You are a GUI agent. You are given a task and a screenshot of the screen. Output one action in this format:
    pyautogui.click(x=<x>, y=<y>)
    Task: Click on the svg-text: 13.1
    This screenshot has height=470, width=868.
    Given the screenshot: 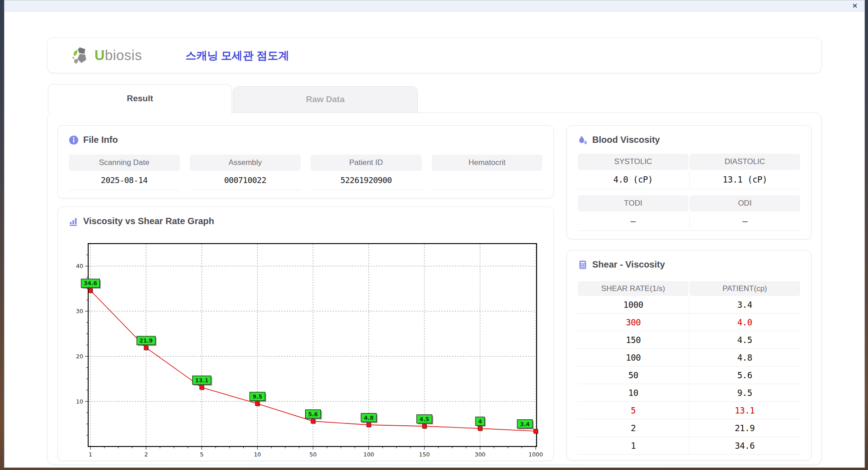 What is the action you would take?
    pyautogui.click(x=202, y=381)
    